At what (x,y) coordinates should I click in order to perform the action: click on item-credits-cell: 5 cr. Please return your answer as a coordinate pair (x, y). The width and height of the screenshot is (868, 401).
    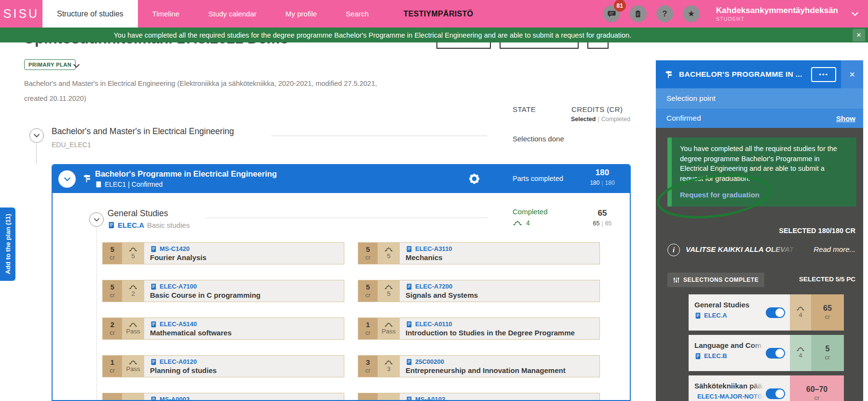
    Looking at the image, I should click on (827, 353).